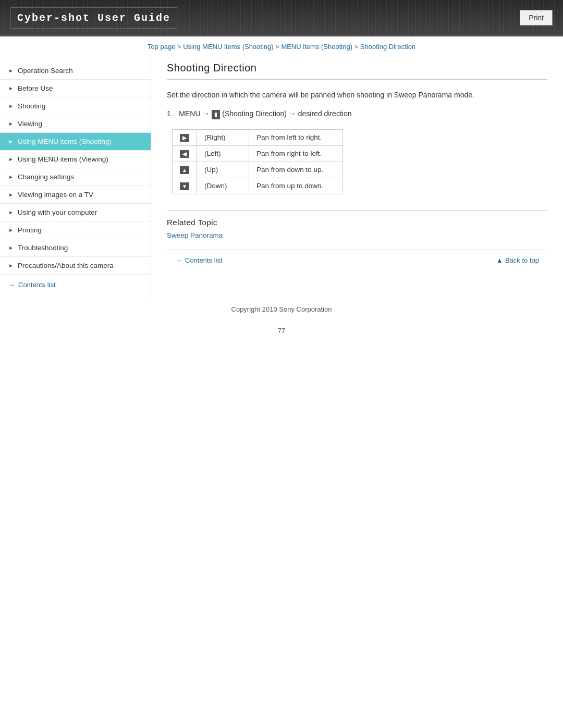 This screenshot has width=563, height=728. I want to click on sidebar-item-changing-settings: ► Changing settings, so click(75, 177).